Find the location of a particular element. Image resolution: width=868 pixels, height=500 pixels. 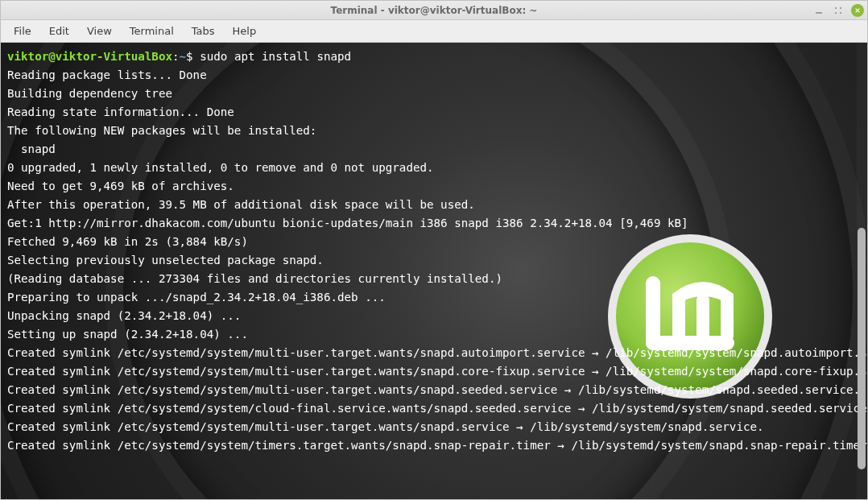

maximize-button is located at coordinates (838, 10).